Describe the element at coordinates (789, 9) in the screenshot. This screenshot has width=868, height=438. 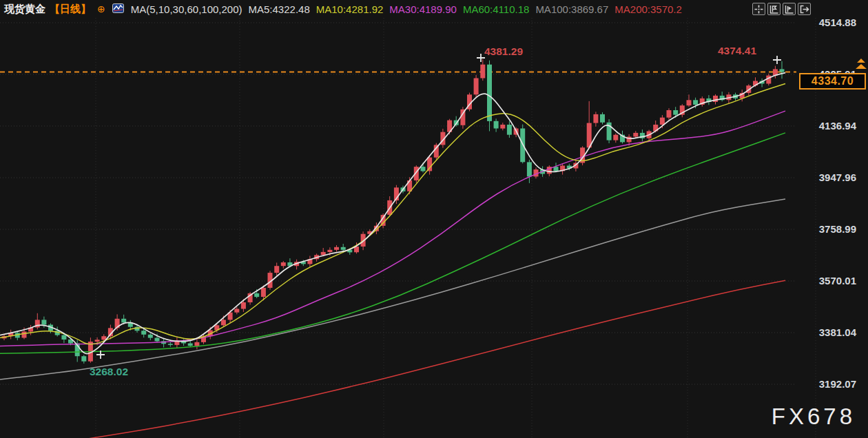
I see `flag-solid-chart-tool-button` at that location.